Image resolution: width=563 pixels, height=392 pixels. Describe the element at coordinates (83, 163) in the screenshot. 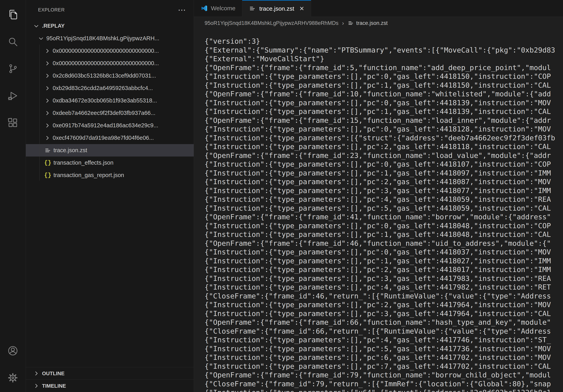

I see `tree-item-label: transaction_effects.json` at that location.